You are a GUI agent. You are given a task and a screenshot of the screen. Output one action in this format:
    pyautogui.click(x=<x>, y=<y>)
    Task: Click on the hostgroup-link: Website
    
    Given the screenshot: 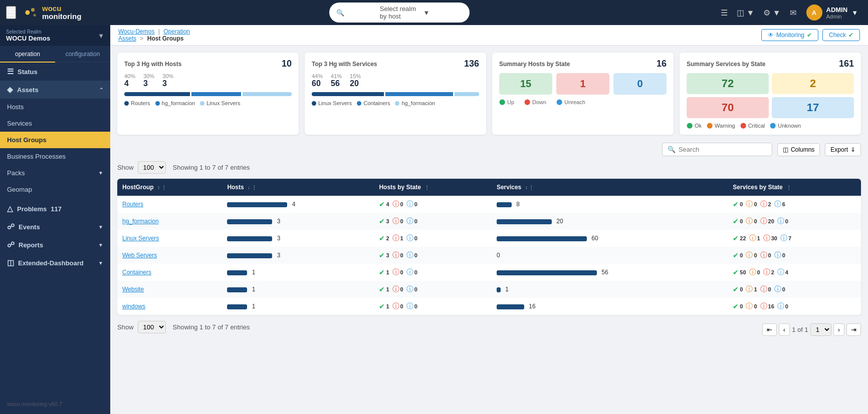 What is the action you would take?
    pyautogui.click(x=133, y=289)
    